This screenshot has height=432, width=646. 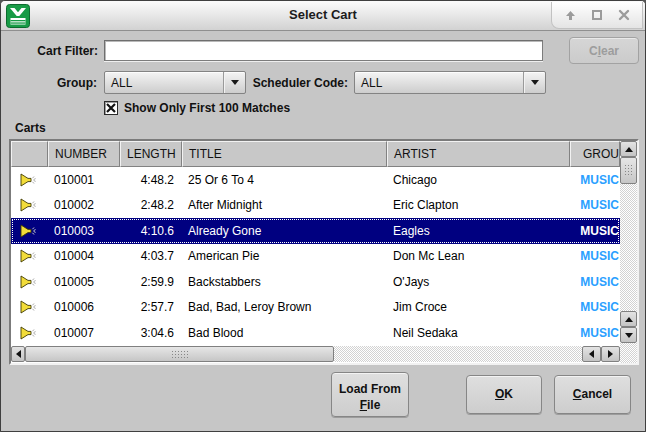 What do you see at coordinates (504, 394) in the screenshot?
I see `ok-button: OK` at bounding box center [504, 394].